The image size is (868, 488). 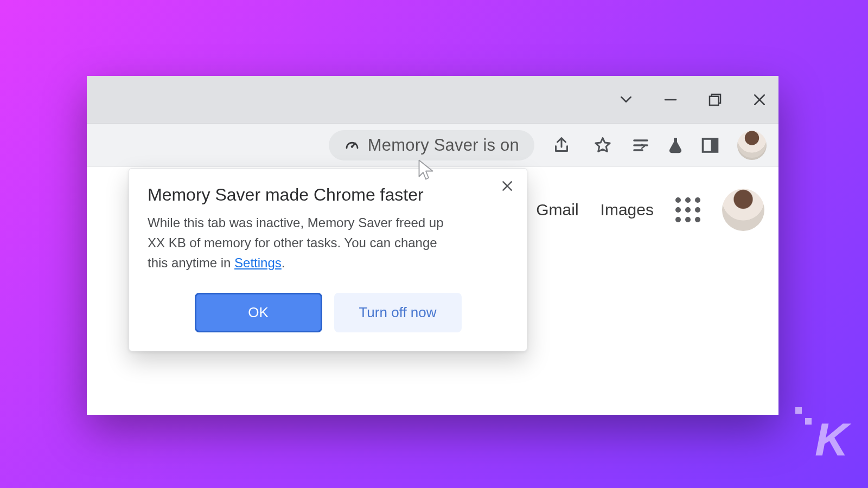 I want to click on watermark: K, so click(x=831, y=439).